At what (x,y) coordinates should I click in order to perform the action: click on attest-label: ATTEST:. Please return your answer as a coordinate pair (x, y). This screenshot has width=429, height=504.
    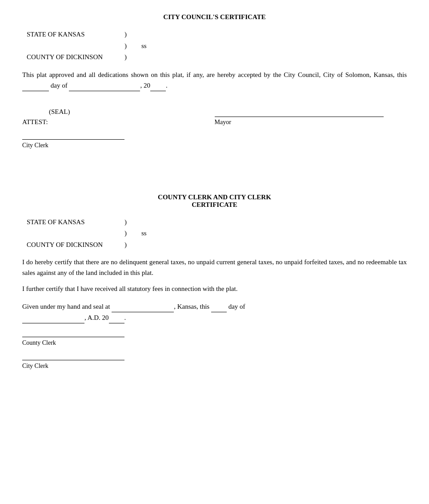
    Looking at the image, I should click on (35, 122).